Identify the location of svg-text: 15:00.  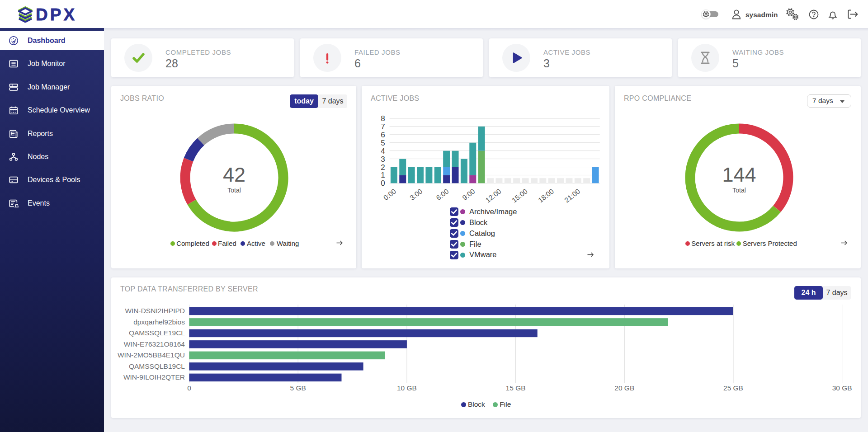
(520, 196).